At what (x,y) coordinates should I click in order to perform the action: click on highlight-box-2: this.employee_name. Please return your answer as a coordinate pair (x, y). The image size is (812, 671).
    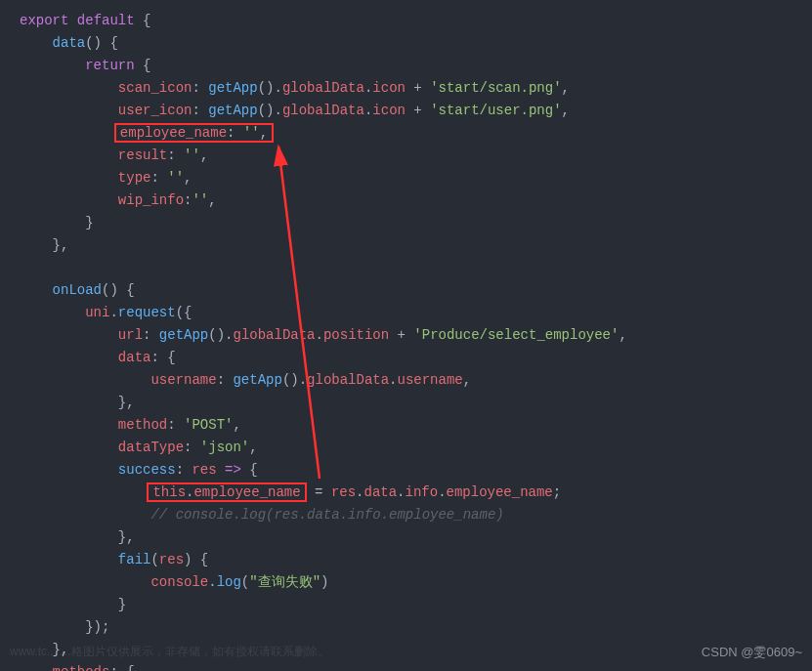
    Looking at the image, I should click on (227, 492).